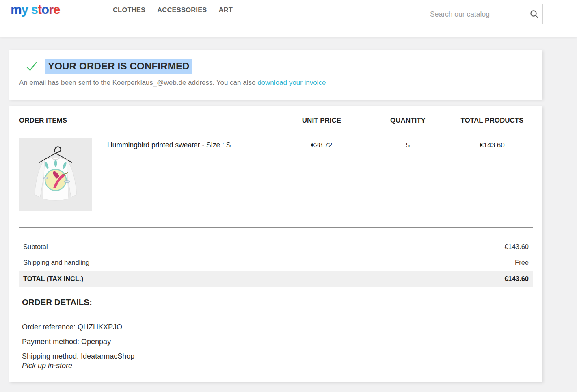  I want to click on check-icon, so click(32, 67).